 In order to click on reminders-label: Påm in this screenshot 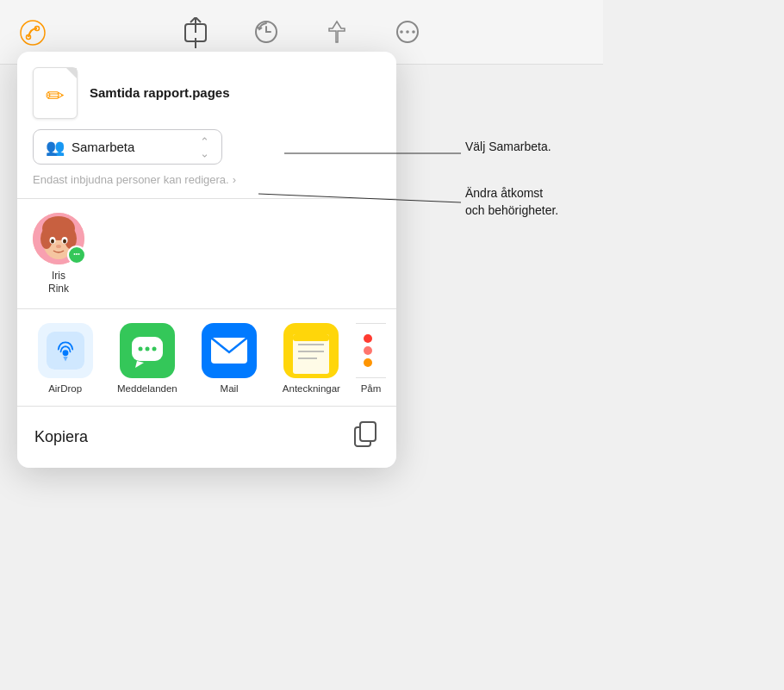, I will do `click(371, 389)`.